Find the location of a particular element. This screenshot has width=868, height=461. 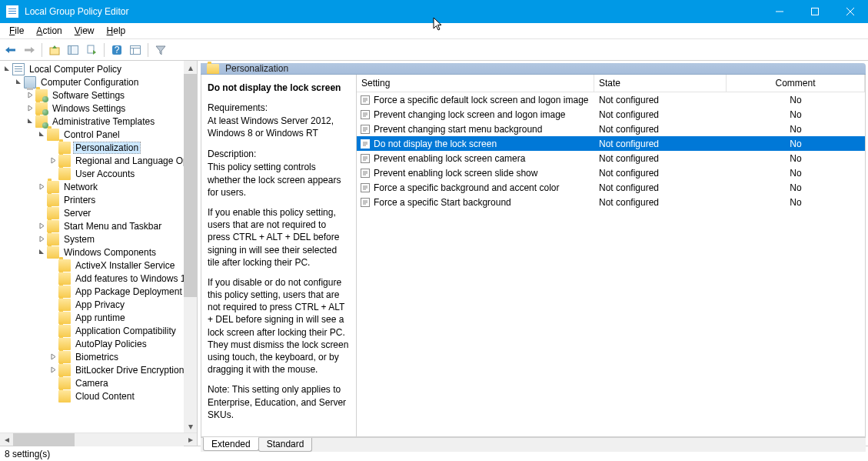

column-comment: Comment is located at coordinates (796, 83).